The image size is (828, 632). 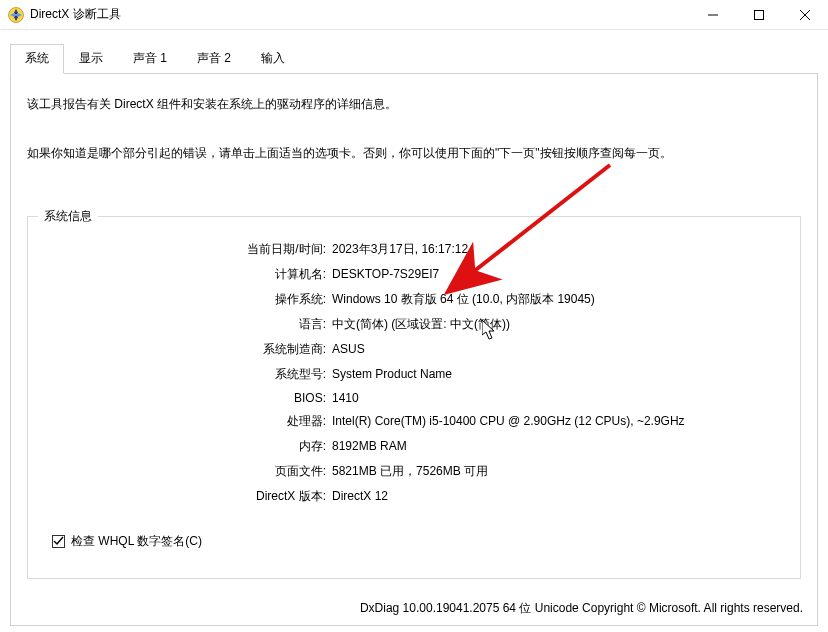 I want to click on info-value: 8192MB RAM, so click(x=370, y=446).